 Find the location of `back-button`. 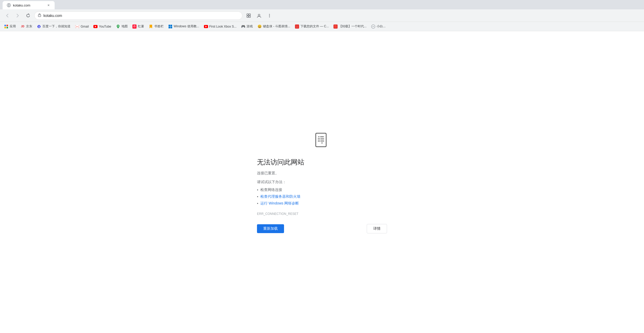

back-button is located at coordinates (7, 16).